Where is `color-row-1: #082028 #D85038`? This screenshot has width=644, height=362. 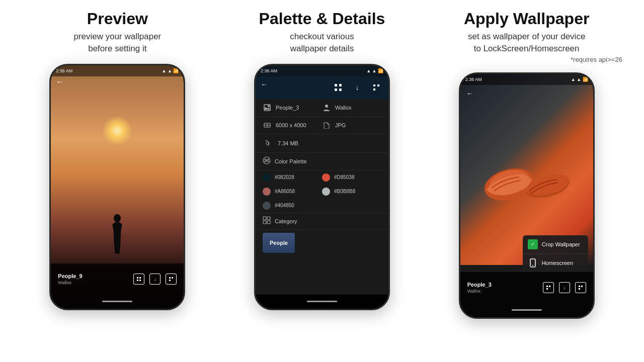 color-row-1: #082028 #D85038 is located at coordinates (322, 177).